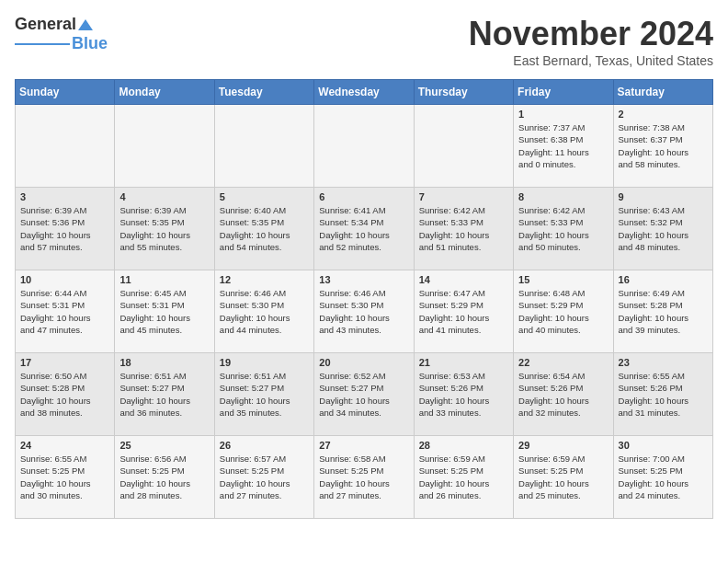 This screenshot has width=728, height=563. I want to click on day-number: 5, so click(265, 197).